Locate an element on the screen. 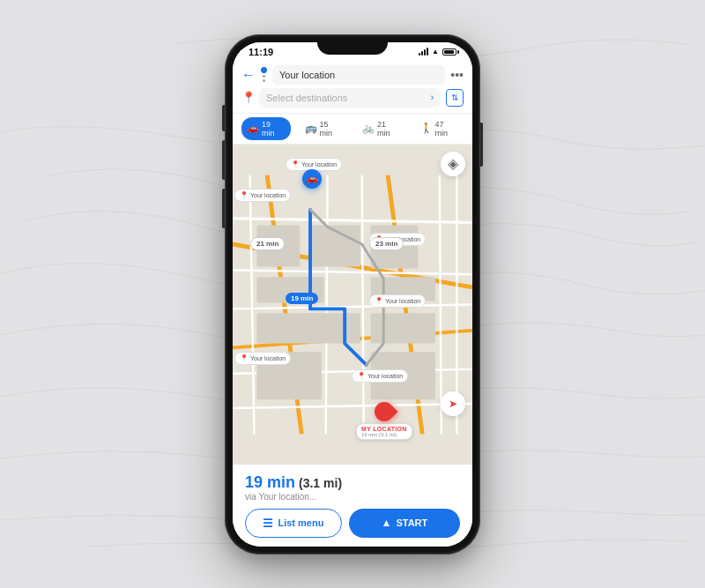 This screenshot has width=705, height=588. tab-car: 🚗 19 min is located at coordinates (266, 129).